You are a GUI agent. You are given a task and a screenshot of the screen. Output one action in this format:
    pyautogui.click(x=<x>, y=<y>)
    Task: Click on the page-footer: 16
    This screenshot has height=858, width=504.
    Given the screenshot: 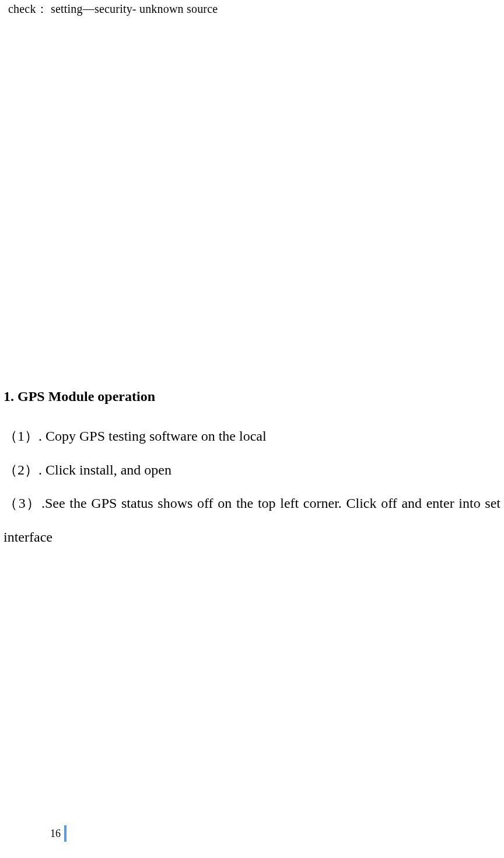 What is the action you would take?
    pyautogui.click(x=58, y=833)
    